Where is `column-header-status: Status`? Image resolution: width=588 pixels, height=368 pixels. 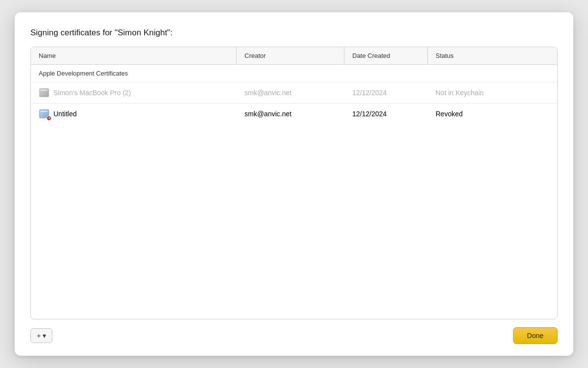
column-header-status: Status is located at coordinates (492, 56).